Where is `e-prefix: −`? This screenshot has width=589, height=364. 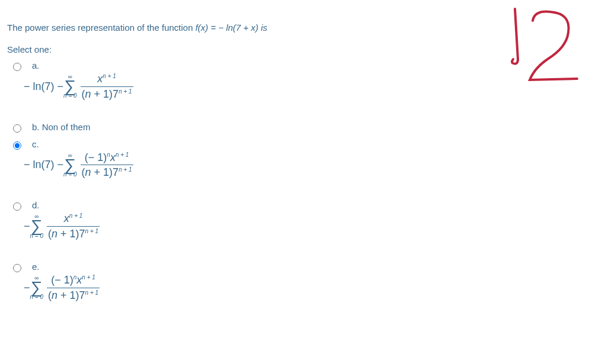
e-prefix: − is located at coordinates (27, 288).